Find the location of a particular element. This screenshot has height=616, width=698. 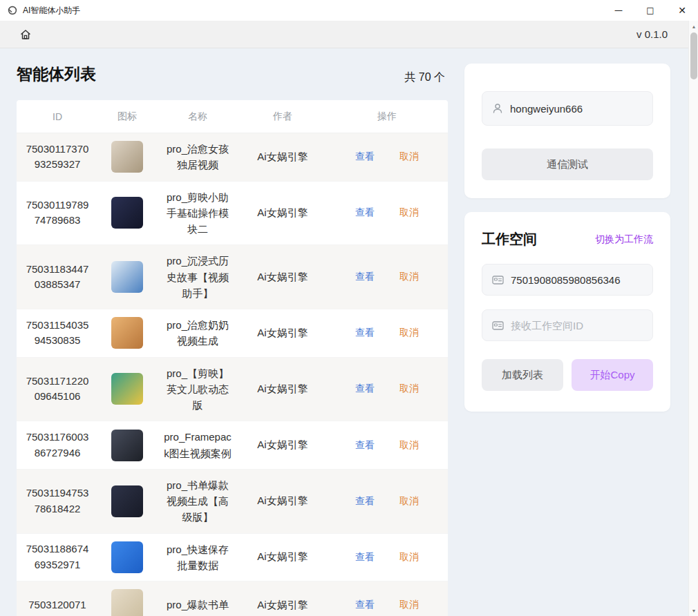

row-id: 7503011737093259327 is located at coordinates (57, 157).